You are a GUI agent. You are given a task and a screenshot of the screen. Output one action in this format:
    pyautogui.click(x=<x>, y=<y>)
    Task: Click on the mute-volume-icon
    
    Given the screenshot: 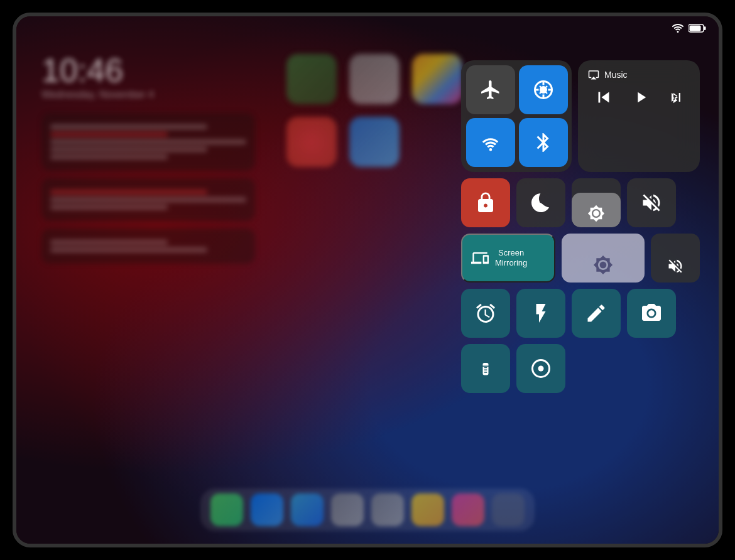 What is the action you would take?
    pyautogui.click(x=675, y=266)
    